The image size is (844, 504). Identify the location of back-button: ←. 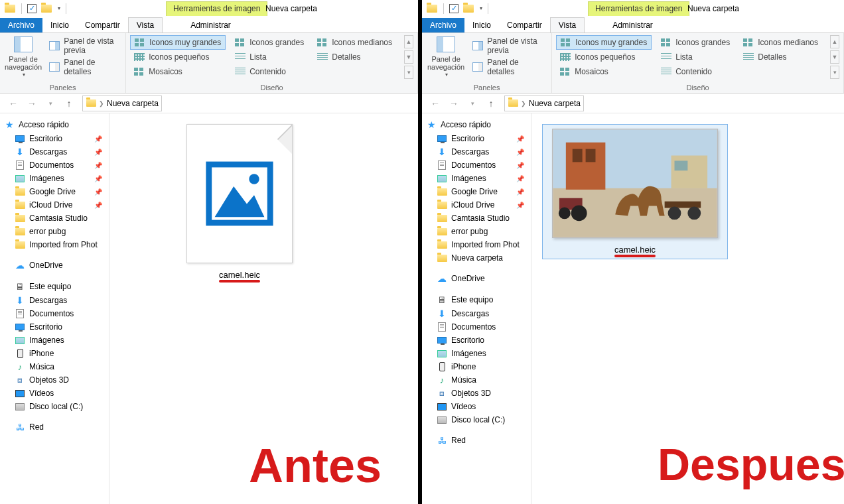
(13, 103).